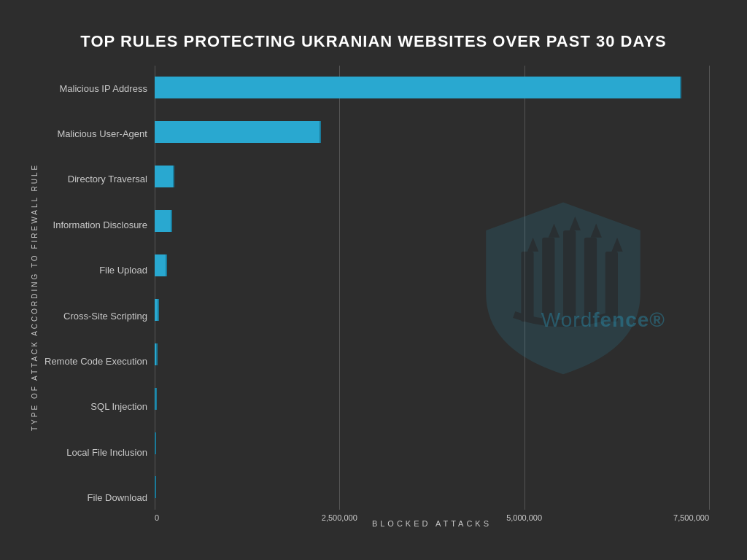 This screenshot has width=747, height=560. Describe the element at coordinates (436, 521) in the screenshot. I see `x-axis-label-container: BLOCKED ATTACKS` at that location.